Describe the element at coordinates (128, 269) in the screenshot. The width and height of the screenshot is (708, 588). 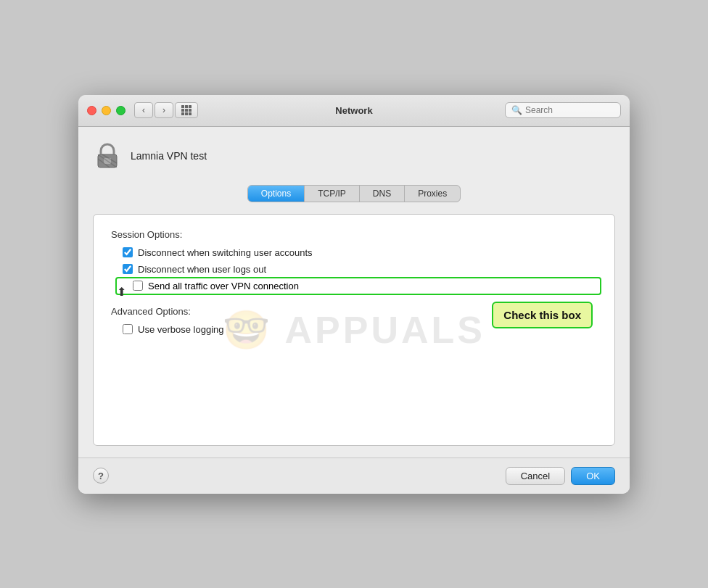
I see `disconnect-logout-checkbox` at that location.